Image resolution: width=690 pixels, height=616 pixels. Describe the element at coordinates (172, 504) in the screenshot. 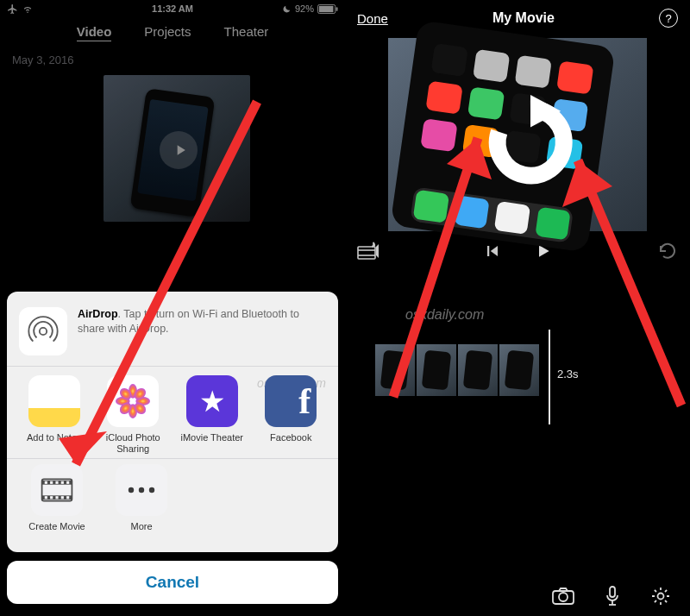

I see `action-row: Create Movie More` at that location.